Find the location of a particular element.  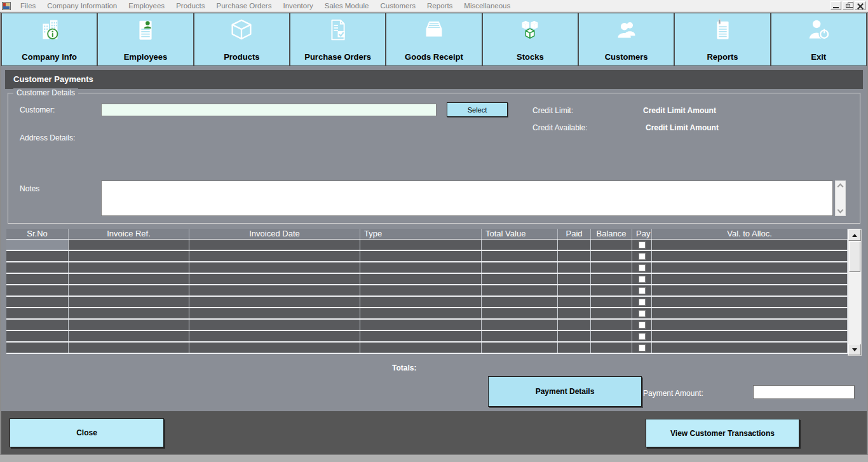

notes-input is located at coordinates (467, 198).